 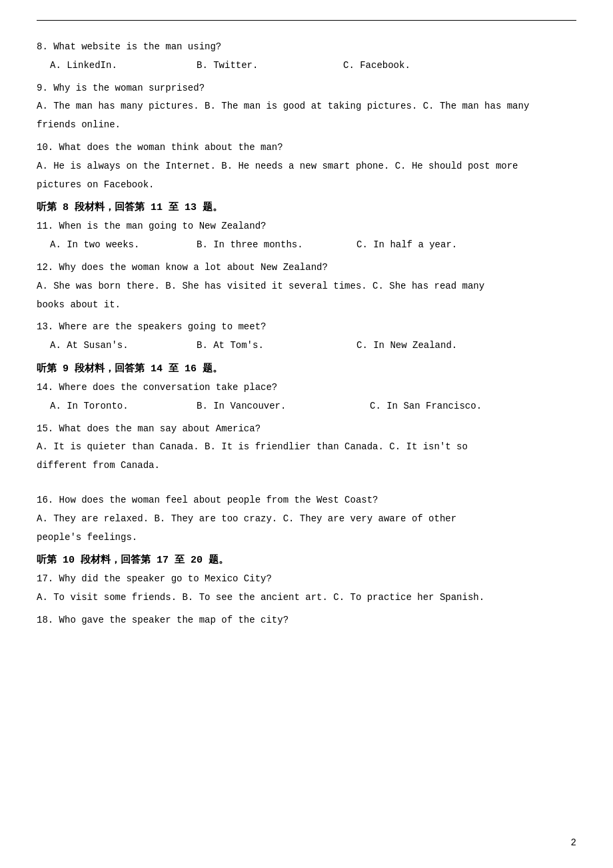 I want to click on question-8: 8. What website is the man using? A. Lin…, so click(x=306, y=57).